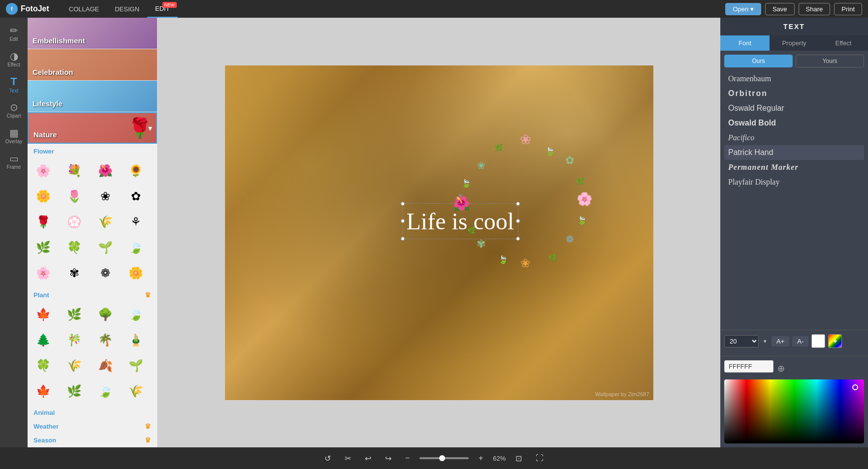 The height and width of the screenshot is (469, 868). I want to click on flower-item-7: ❀, so click(105, 196).